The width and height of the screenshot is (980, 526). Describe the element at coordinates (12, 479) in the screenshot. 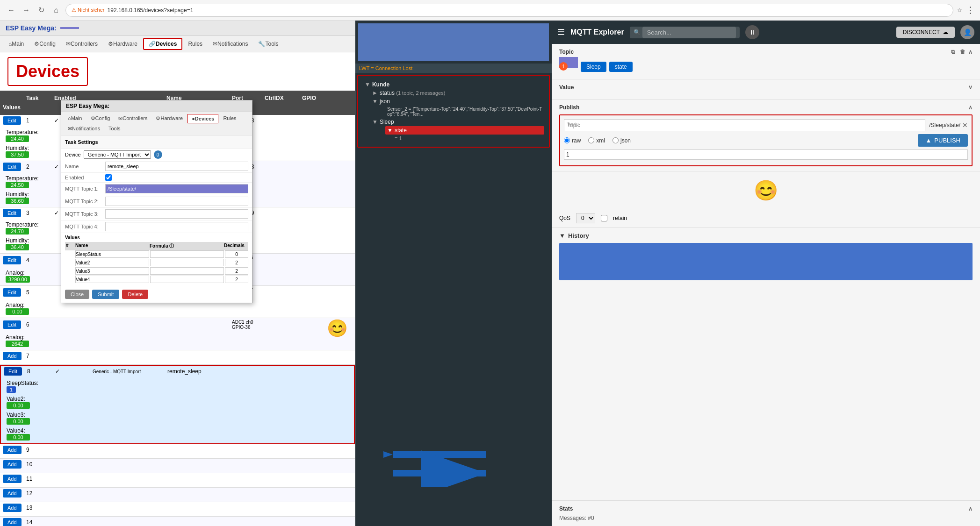

I see `add-btn-11: Add` at that location.